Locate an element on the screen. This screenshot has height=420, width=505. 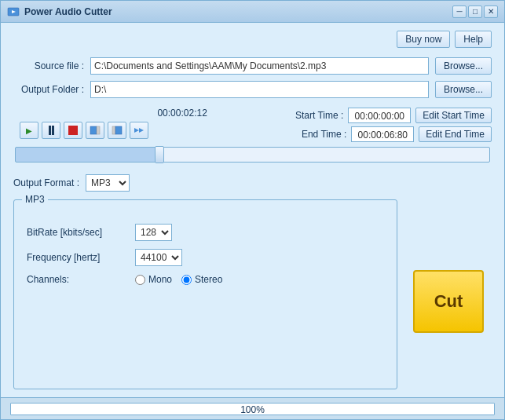
frequency-label: Frequency [hertz] is located at coordinates (78, 257).